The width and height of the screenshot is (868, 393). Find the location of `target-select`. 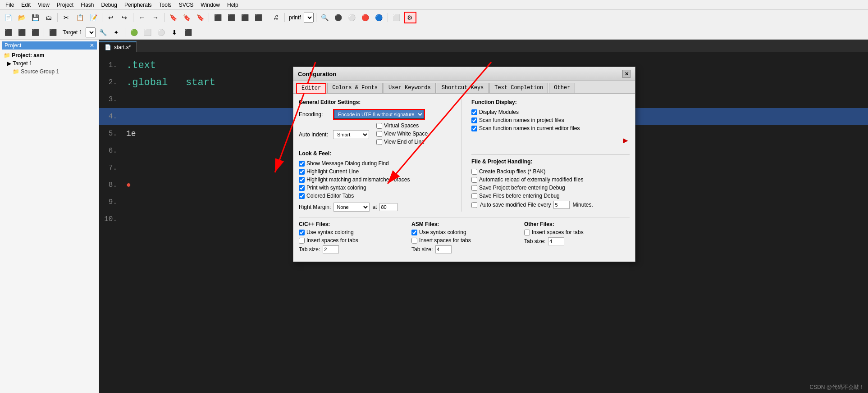

target-select is located at coordinates (91, 32).